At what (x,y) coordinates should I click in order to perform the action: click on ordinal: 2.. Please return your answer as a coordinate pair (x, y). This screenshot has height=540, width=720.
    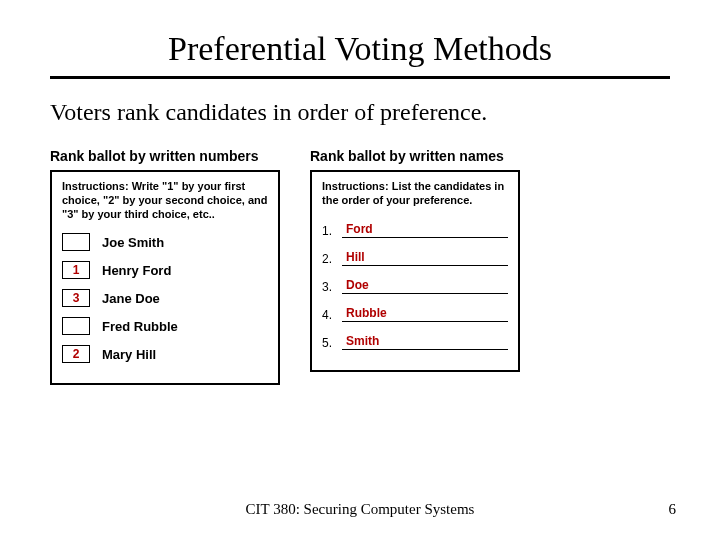
    Looking at the image, I should click on (332, 259).